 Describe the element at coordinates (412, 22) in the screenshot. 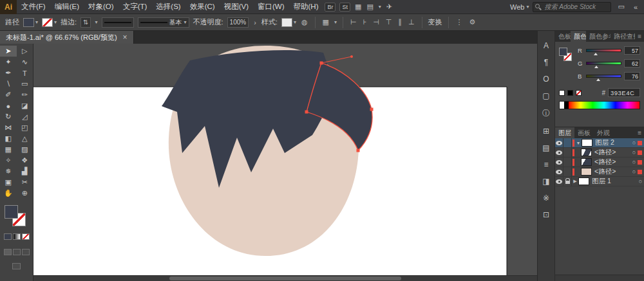

I see `align-bottom-icon: ⊥` at that location.